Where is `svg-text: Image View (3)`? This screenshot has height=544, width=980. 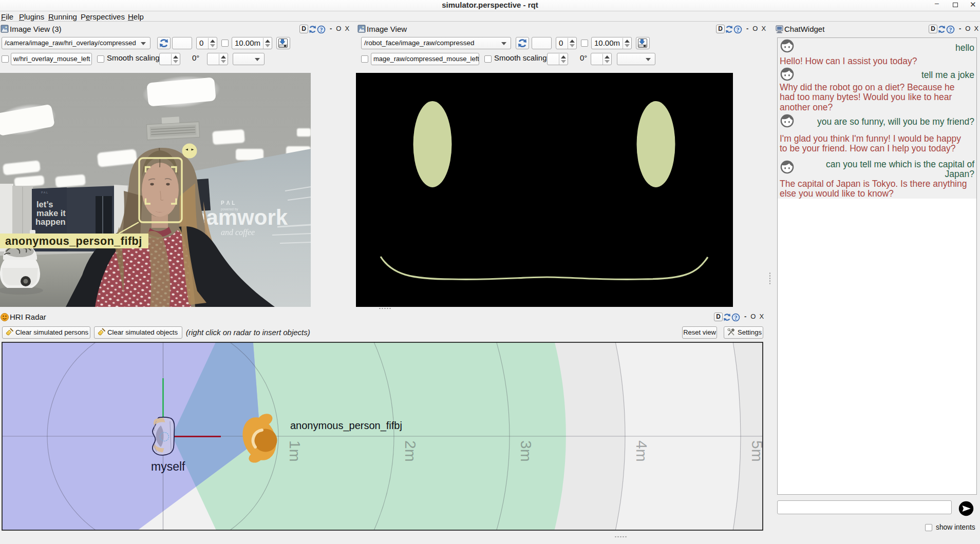 svg-text: Image View (3) is located at coordinates (36, 29).